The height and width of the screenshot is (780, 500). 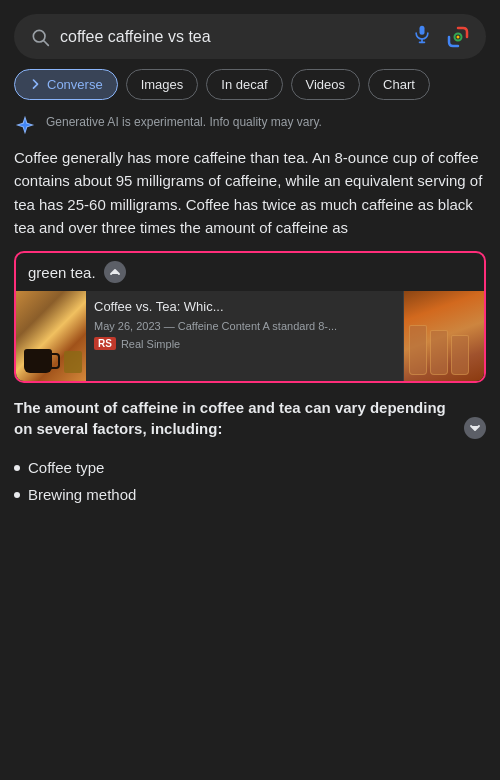 What do you see at coordinates (250, 496) in the screenshot?
I see `list-item-2: Brewing method` at bounding box center [250, 496].